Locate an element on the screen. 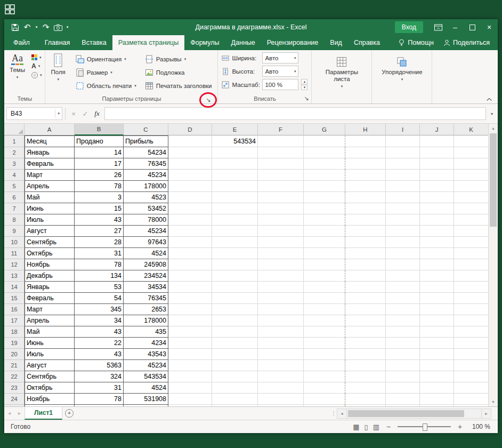  cell-I24 is located at coordinates (403, 399).